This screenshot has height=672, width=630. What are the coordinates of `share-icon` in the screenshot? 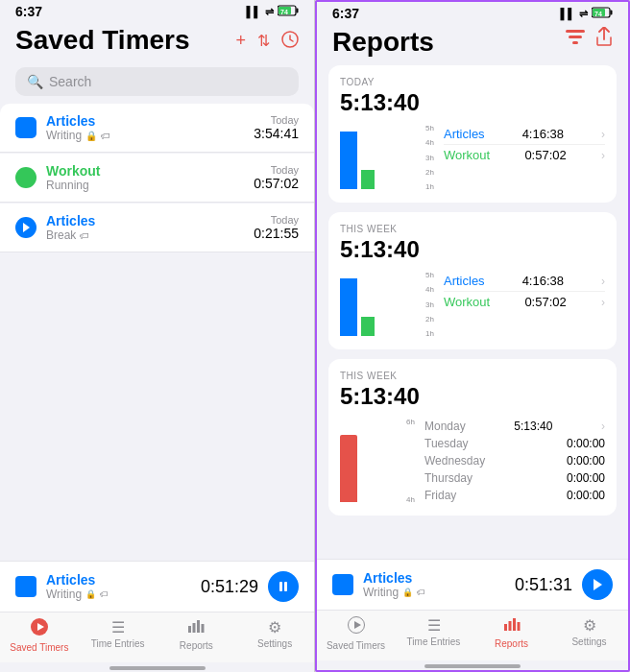 It's located at (604, 38).